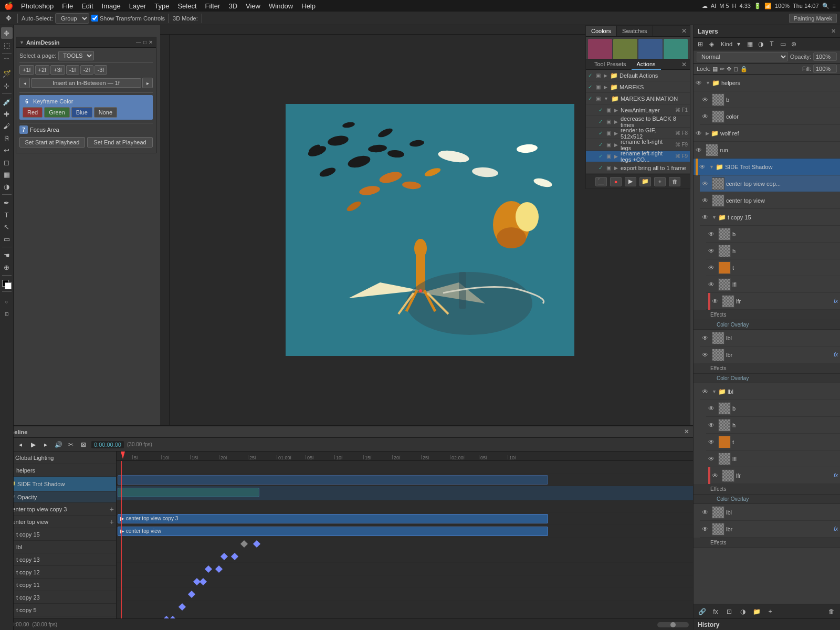 The width and height of the screenshot is (840, 630). What do you see at coordinates (770, 117) in the screenshot?
I see `layer-color1: 👁 color` at bounding box center [770, 117].